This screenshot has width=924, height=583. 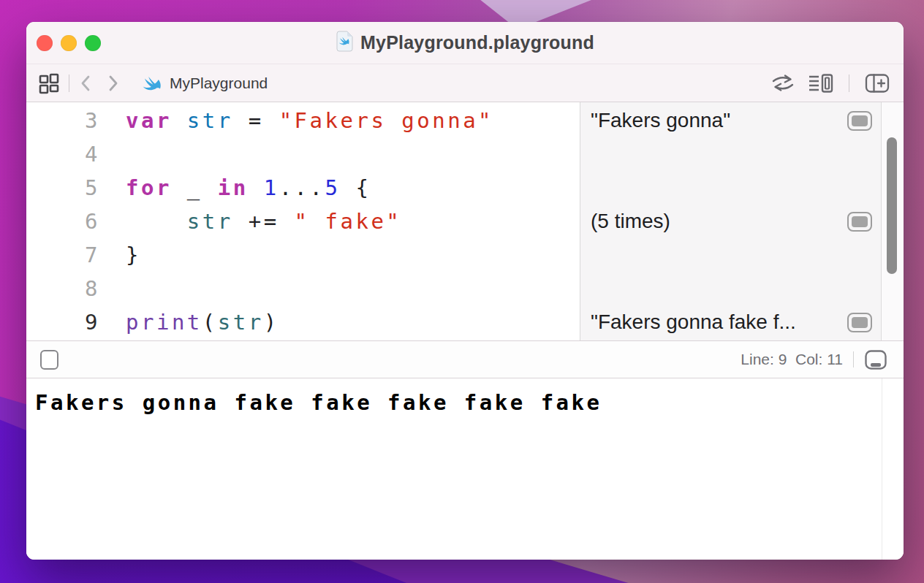 I want to click on chevron-right-icon, so click(x=113, y=83).